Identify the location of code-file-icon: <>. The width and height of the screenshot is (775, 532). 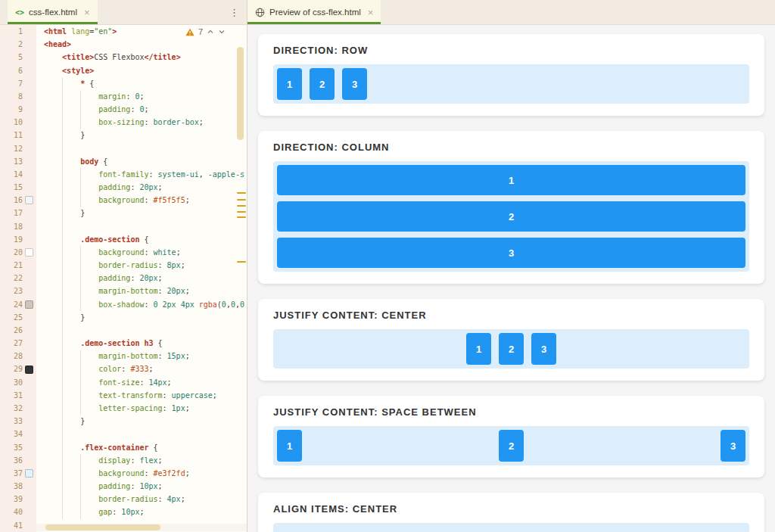
(20, 12).